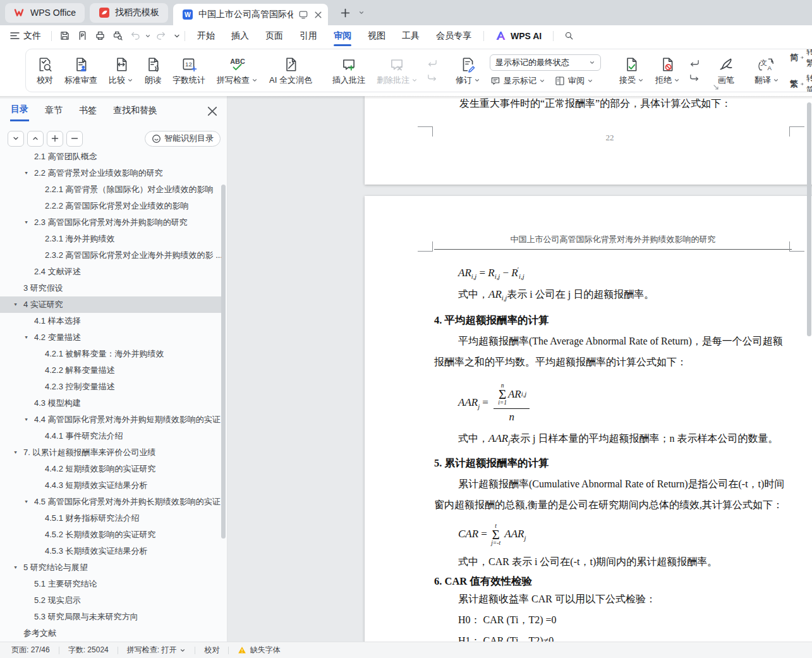 The image size is (812, 658). I want to click on translate-button: 文A 翻译, so click(767, 71).